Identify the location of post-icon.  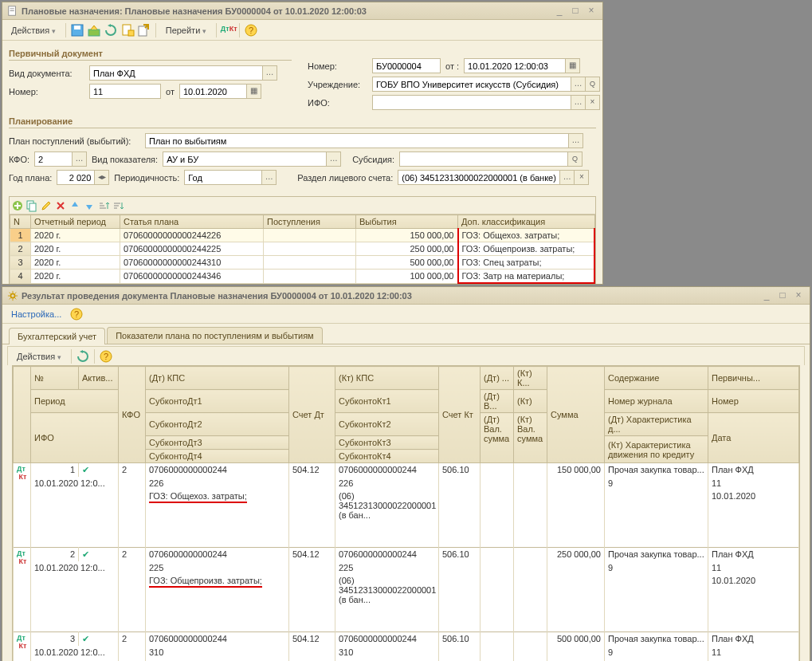
(94, 30).